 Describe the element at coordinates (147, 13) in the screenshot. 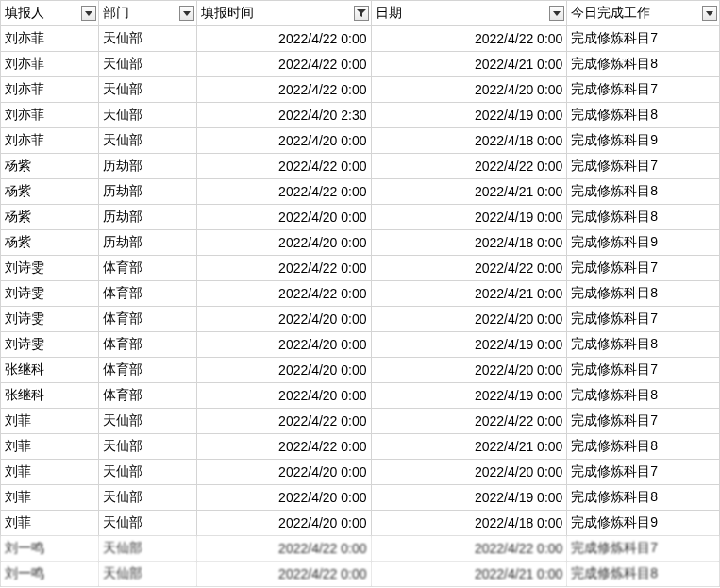

I see `header-1: 部门` at that location.